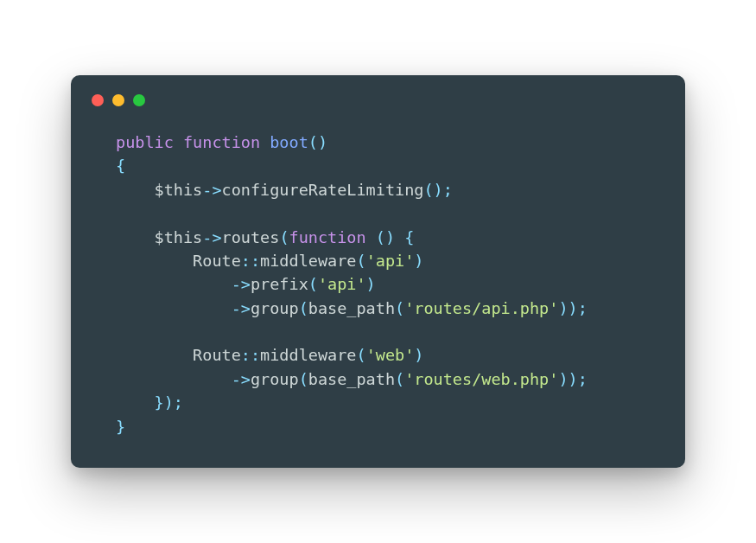 Image resolution: width=756 pixels, height=543 pixels. What do you see at coordinates (251, 237) in the screenshot?
I see `method-routes: routes` at bounding box center [251, 237].